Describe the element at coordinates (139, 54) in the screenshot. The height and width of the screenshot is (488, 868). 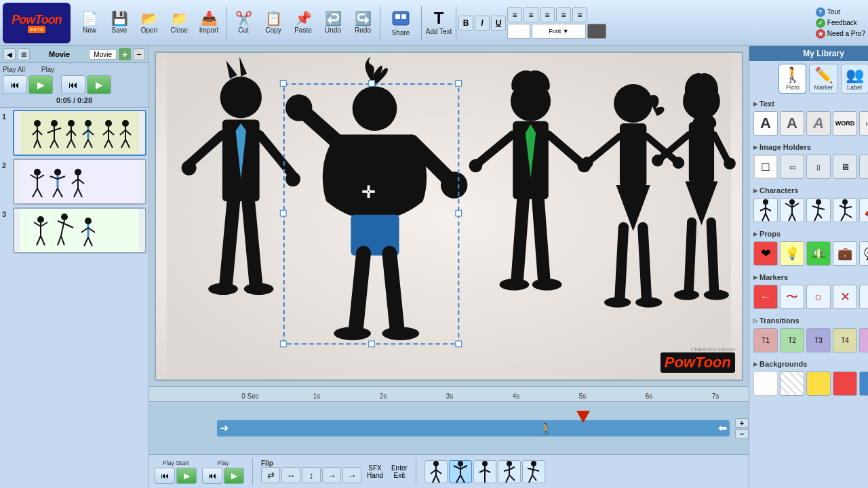
I see `remove-slide-button: −` at that location.